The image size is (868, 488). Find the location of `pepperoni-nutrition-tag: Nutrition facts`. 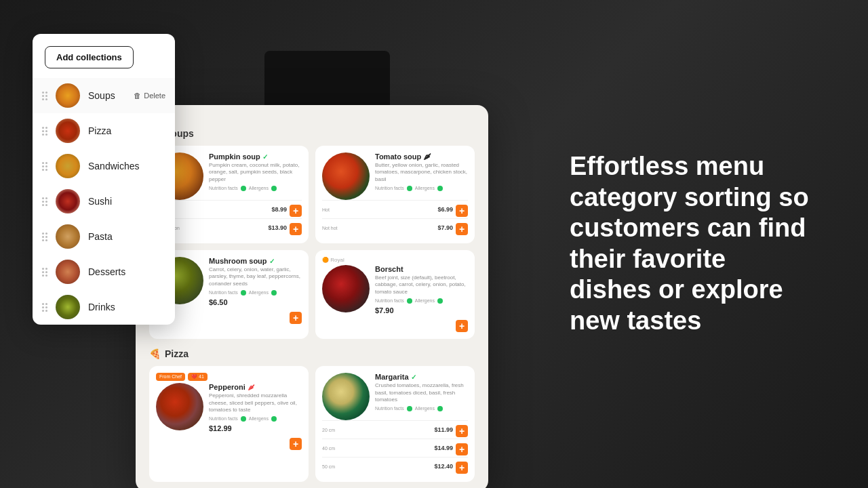

pepperoni-nutrition-tag: Nutrition facts is located at coordinates (224, 419).